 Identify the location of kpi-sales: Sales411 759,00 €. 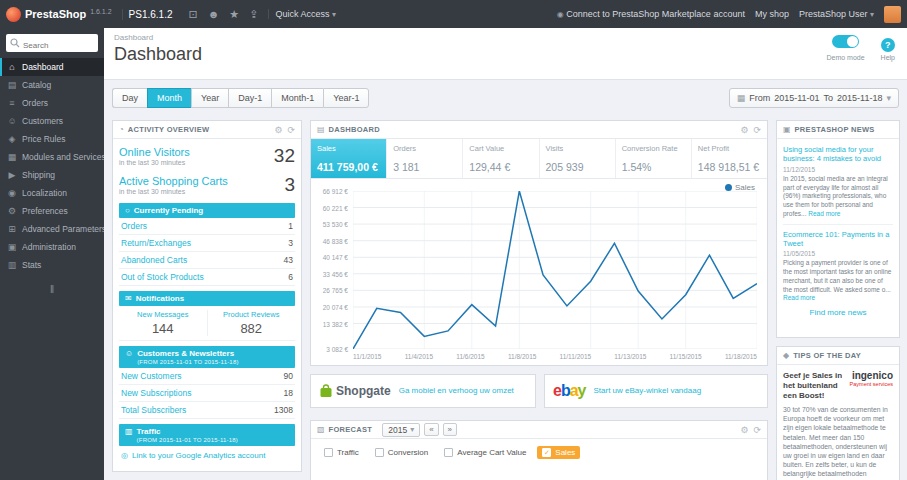
(349, 158).